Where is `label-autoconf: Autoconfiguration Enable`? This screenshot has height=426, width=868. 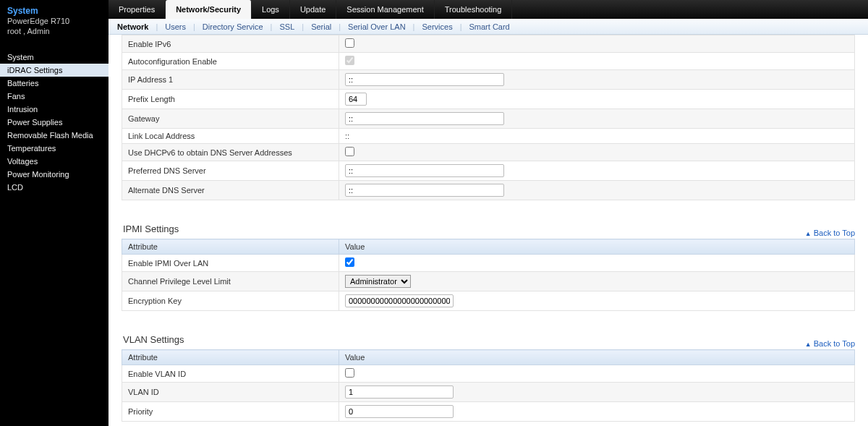 label-autoconf: Autoconfiguration Enable is located at coordinates (231, 61).